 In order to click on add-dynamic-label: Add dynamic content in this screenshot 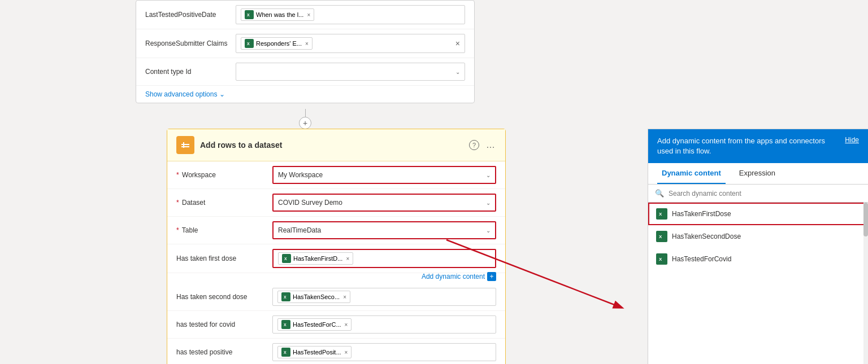, I will do `click(453, 277)`.